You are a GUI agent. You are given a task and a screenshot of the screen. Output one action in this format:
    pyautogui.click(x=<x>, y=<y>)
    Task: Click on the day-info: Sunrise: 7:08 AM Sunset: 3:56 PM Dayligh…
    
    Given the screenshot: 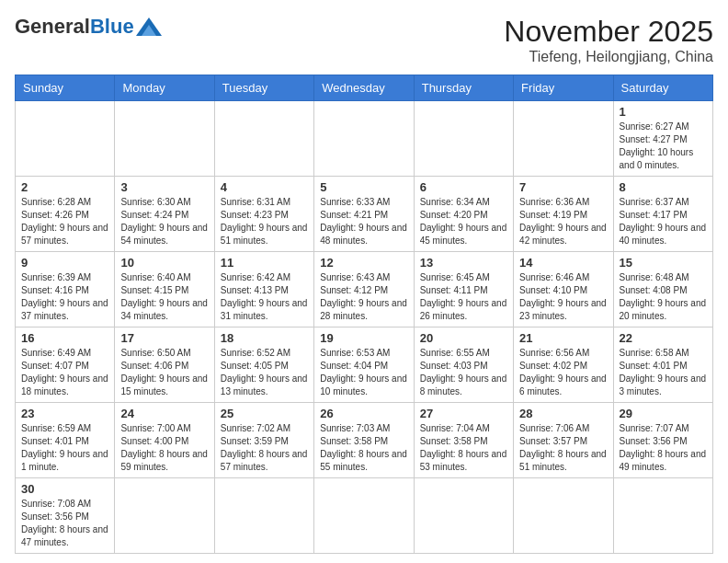 What is the action you would take?
    pyautogui.click(x=64, y=523)
    